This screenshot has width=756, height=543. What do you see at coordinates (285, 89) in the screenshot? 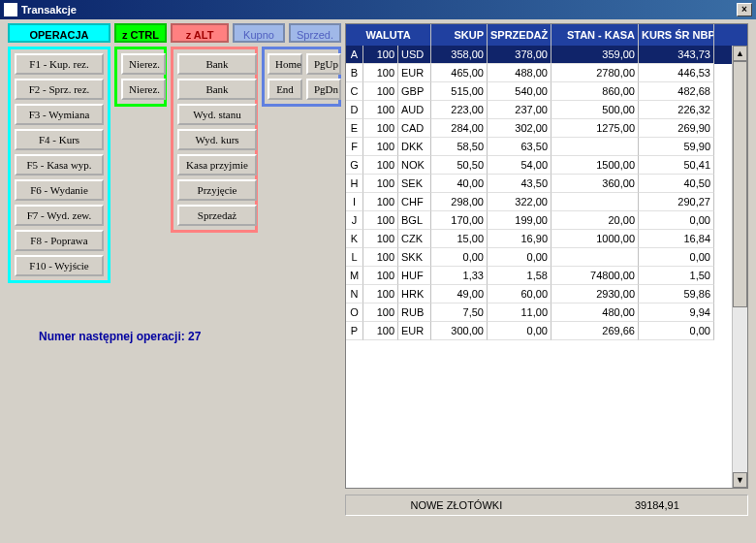
I see `btn-end: End` at bounding box center [285, 89].